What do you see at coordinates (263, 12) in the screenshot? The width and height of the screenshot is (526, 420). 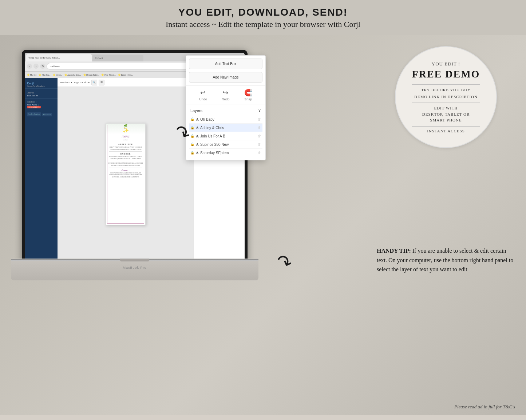 I see `banner-headline: YOU EDIT, DOWNLOAD, SEND!` at bounding box center [263, 12].